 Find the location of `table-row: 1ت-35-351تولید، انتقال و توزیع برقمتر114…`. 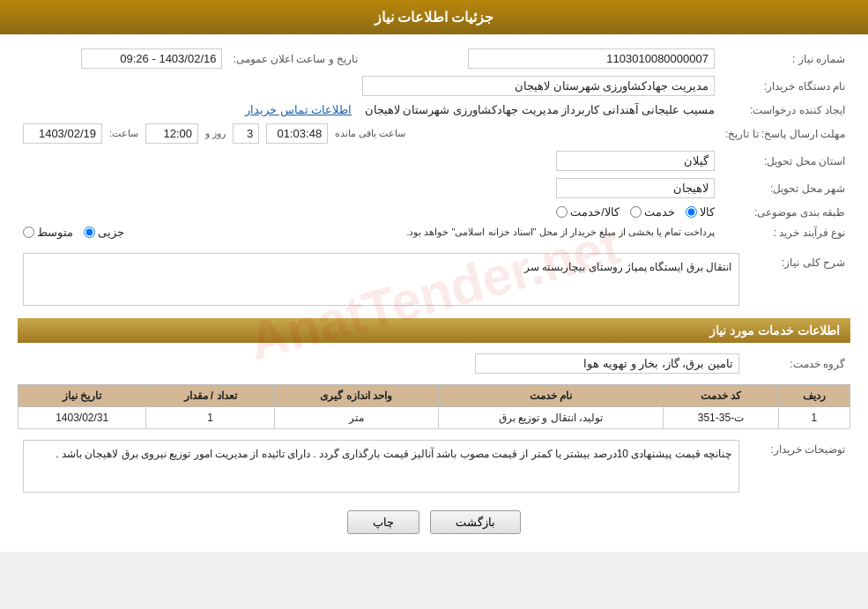

table-row: 1ت-35-351تولید، انتقال و توزیع برقمتر114… is located at coordinates (434, 418).